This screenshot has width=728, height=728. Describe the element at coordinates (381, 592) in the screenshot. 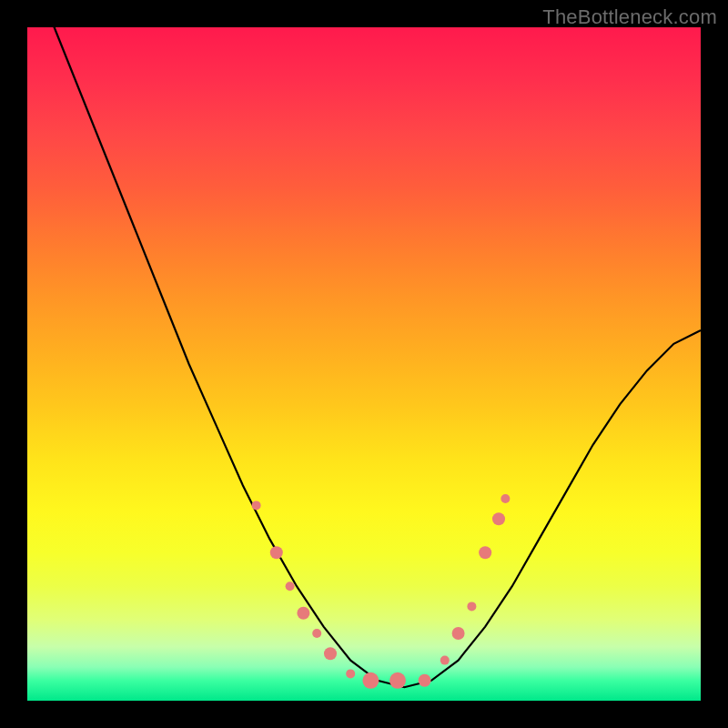

I see `data-points` at that location.